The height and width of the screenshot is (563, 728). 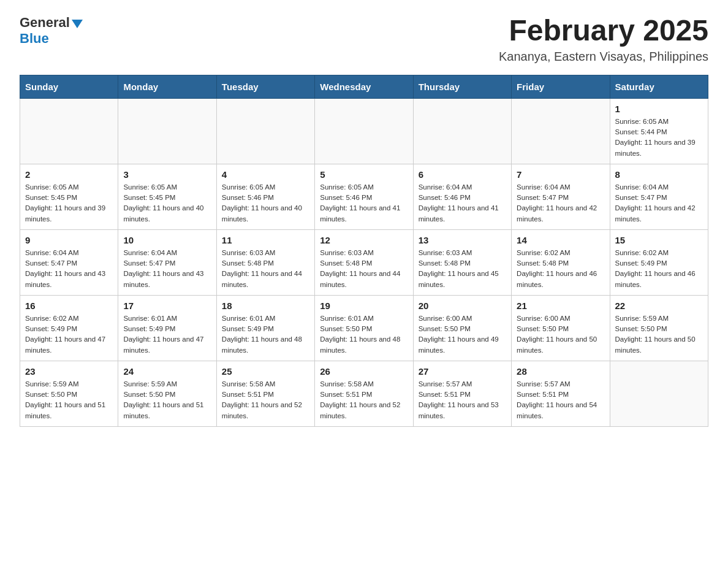 I want to click on day-number: 6, so click(x=462, y=174).